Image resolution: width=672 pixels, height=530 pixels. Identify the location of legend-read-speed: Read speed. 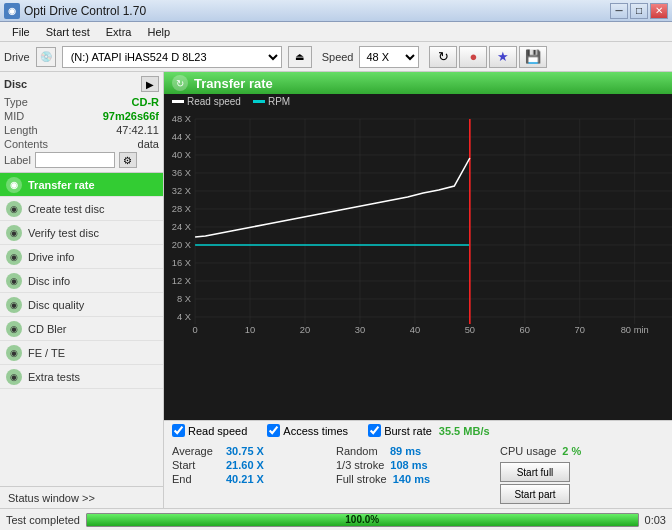
(206, 102).